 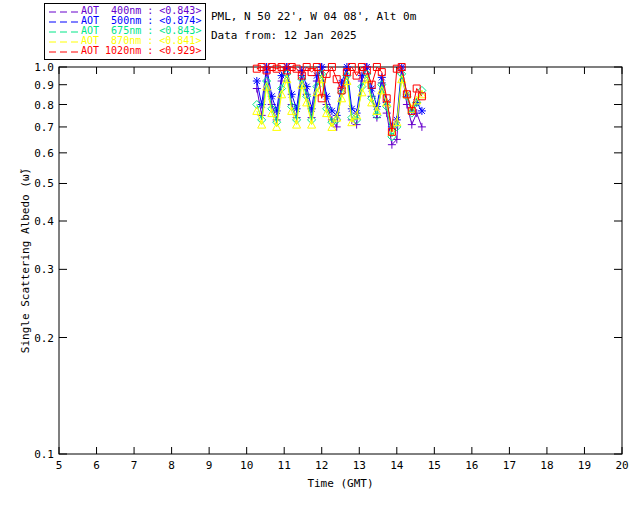 What do you see at coordinates (510, 466) in the screenshot?
I see `x-tick-label: 17` at bounding box center [510, 466].